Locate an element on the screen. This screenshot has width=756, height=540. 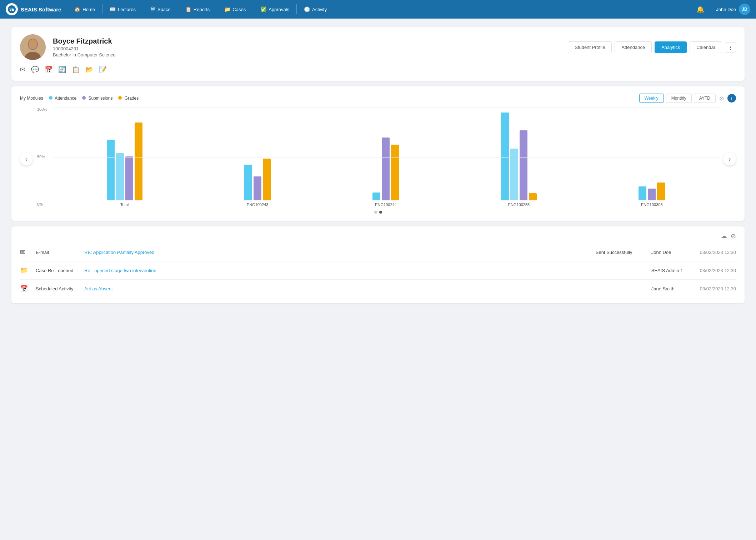
profile-tabs: Student Profile Attendance Analytics Cal… is located at coordinates (652, 47).